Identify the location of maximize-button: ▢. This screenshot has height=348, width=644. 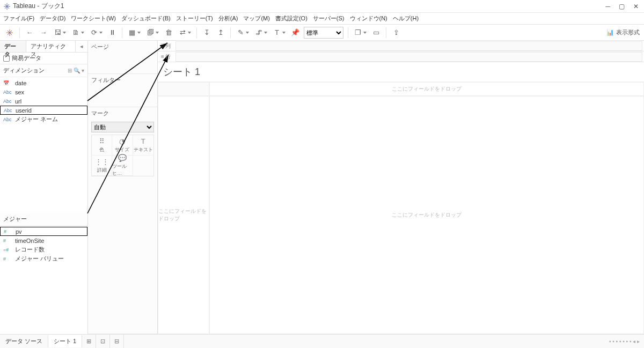
(621, 6).